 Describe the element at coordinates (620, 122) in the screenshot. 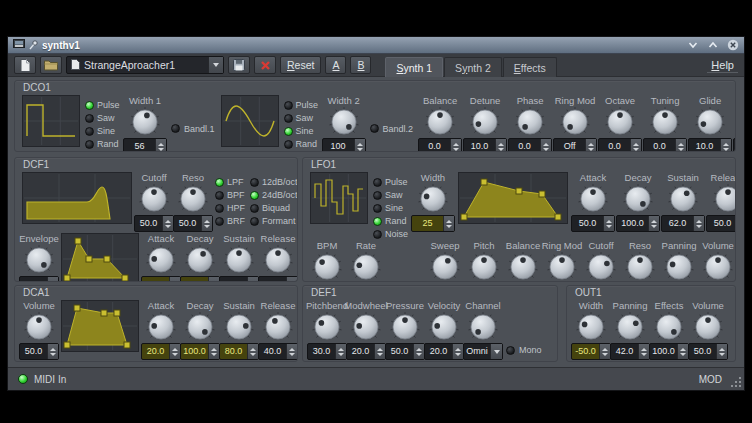

I see `octave-knob` at that location.